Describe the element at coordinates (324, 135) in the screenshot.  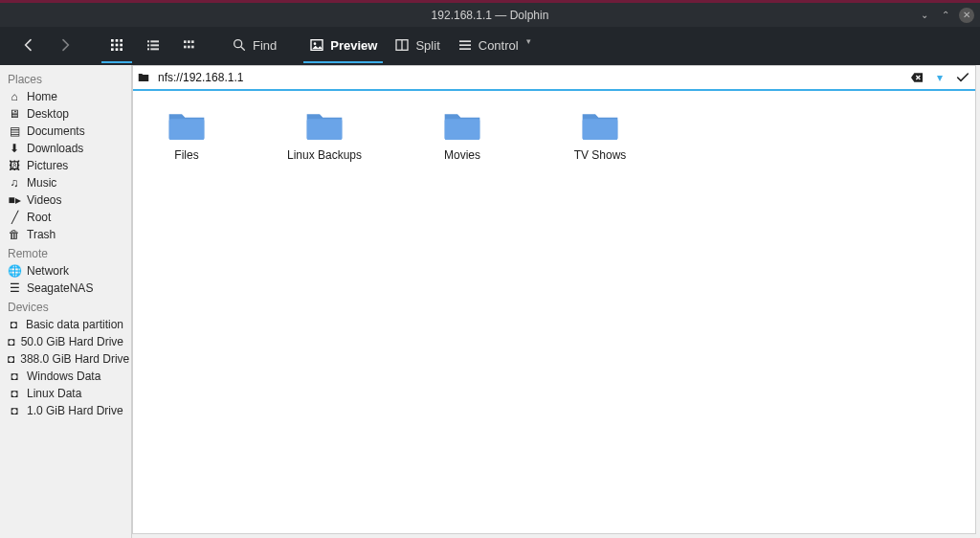
I see `folder-item: Linux Backups` at that location.